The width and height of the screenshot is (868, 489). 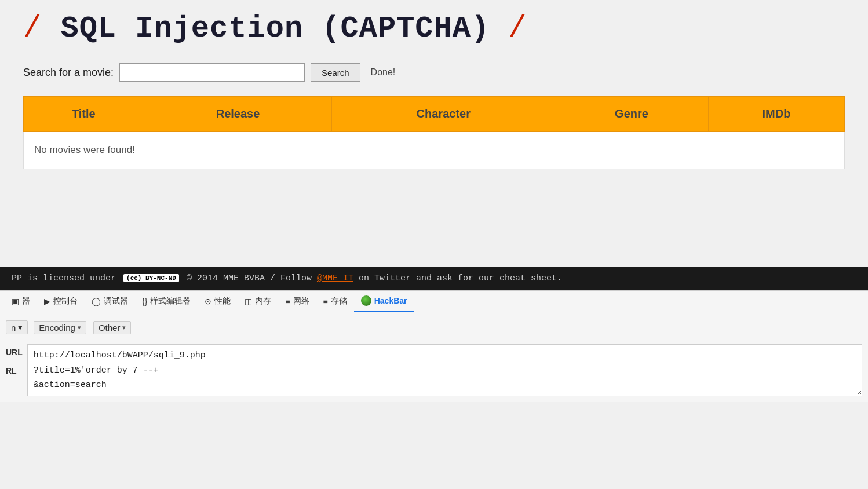 What do you see at coordinates (435, 151) in the screenshot?
I see `no-results-message: No movies were found!` at bounding box center [435, 151].